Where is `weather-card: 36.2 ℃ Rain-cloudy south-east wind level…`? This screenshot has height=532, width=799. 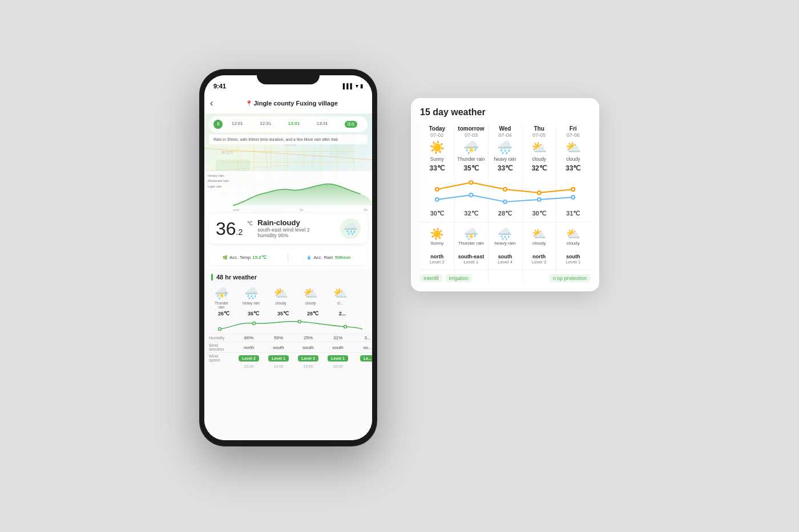 weather-card: 36.2 ℃ Rain-cloudy south-east wind level… is located at coordinates (288, 229).